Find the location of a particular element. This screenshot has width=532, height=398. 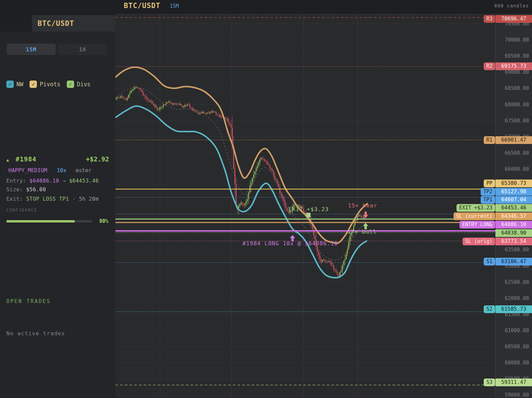

chart-symbol-title: BTC/USDT is located at coordinates (142, 6).